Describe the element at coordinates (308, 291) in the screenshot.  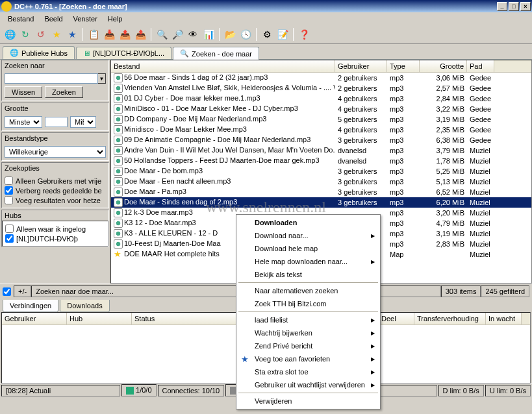
I see `ctx-alternatives: Naar alternatieven zoeken` at that location.